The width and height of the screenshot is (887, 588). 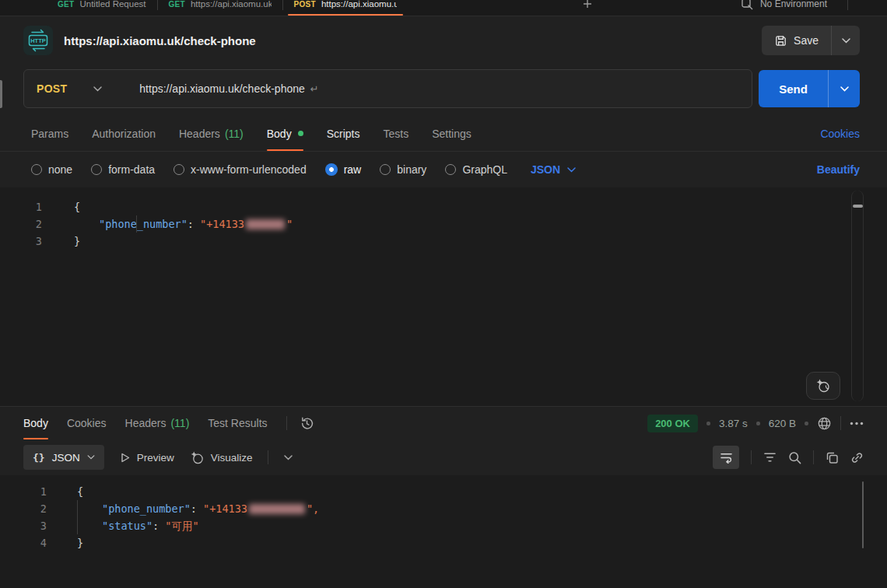 What do you see at coordinates (279, 134) in the screenshot?
I see `tab-label: Body` at bounding box center [279, 134].